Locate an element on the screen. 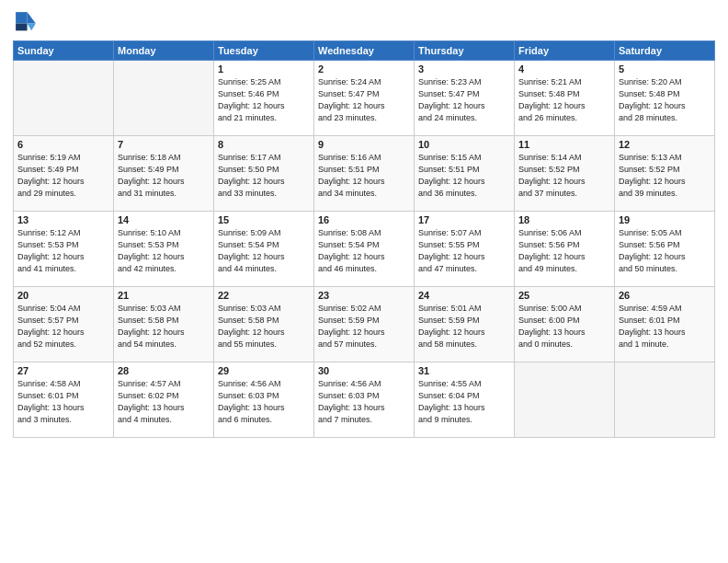 Image resolution: width=728 pixels, height=563 pixels. day-number: 26 is located at coordinates (665, 295).